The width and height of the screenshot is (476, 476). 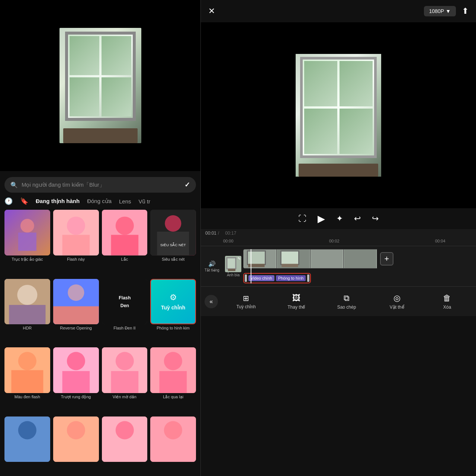 What do you see at coordinates (340, 219) in the screenshot?
I see `sparkle-button: ✦` at bounding box center [340, 219].